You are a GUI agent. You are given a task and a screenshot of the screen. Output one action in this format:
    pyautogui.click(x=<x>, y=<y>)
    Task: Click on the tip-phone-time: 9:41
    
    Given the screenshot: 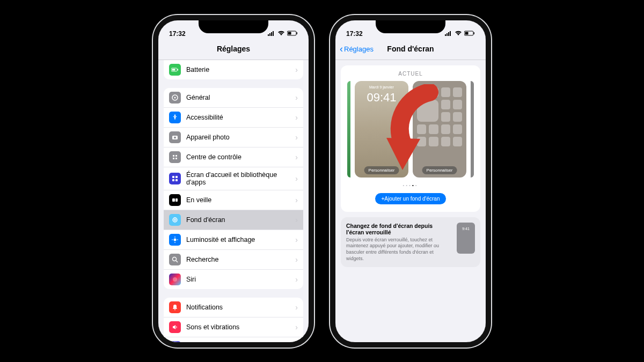 What is the action you would take?
    pyautogui.click(x=466, y=228)
    